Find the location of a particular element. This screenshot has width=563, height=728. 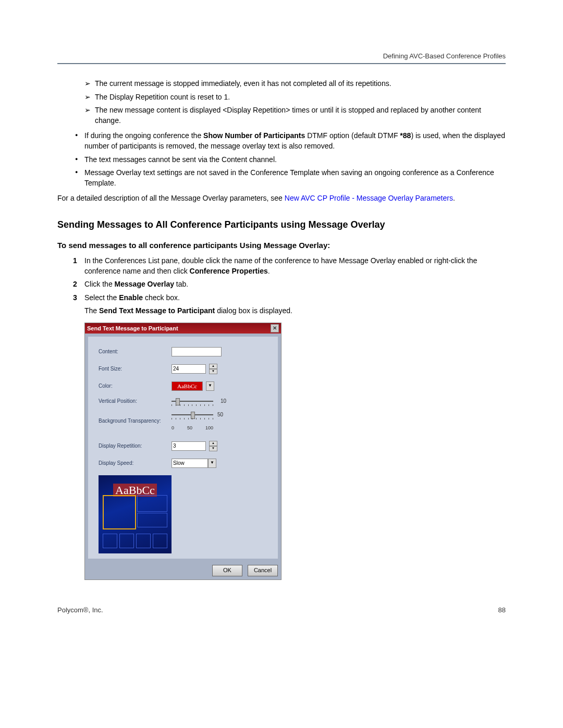

font-size-spinner: ▲ ▼ is located at coordinates (213, 369).